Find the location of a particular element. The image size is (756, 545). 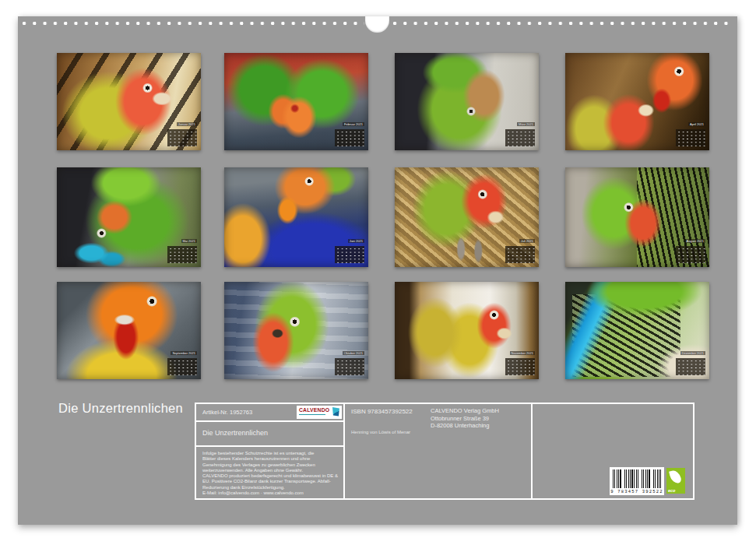

info-panel: Artikel-Nr. 1952763 CALVENDO Die Unzertr… is located at coordinates (445, 452).